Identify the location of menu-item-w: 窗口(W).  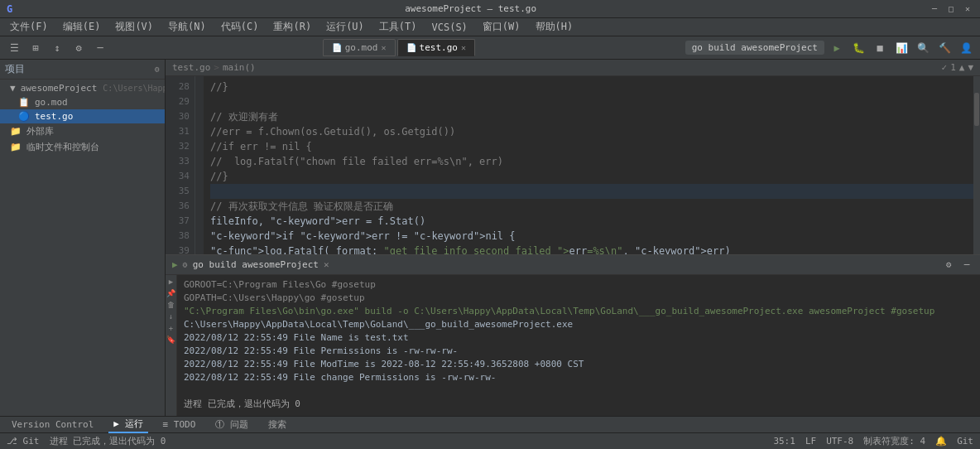
(502, 27).